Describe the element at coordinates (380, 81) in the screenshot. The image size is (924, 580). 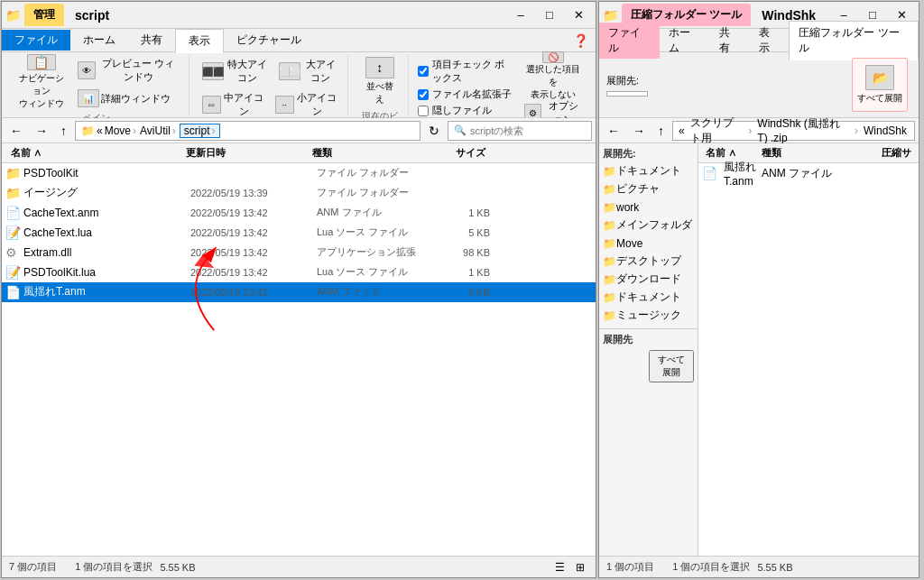
I see `sort-button: ↕ 並べ替え` at that location.